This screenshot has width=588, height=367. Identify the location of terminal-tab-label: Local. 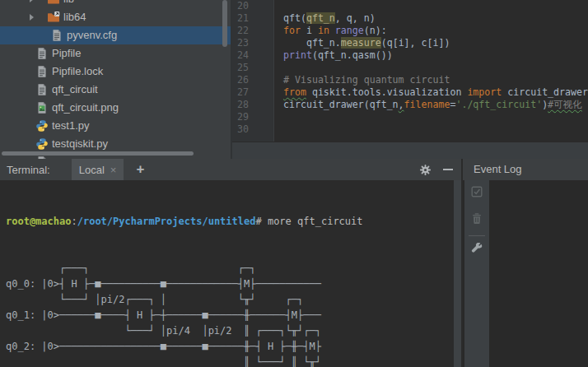
(92, 170).